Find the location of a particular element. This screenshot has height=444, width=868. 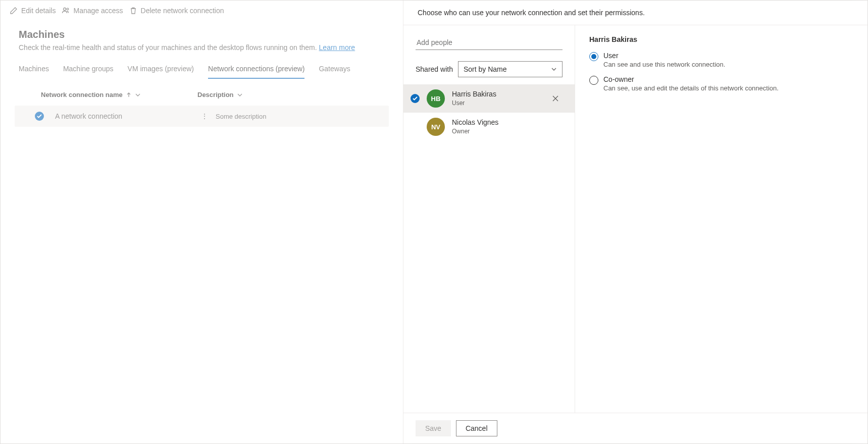

save-button: Save is located at coordinates (433, 428).